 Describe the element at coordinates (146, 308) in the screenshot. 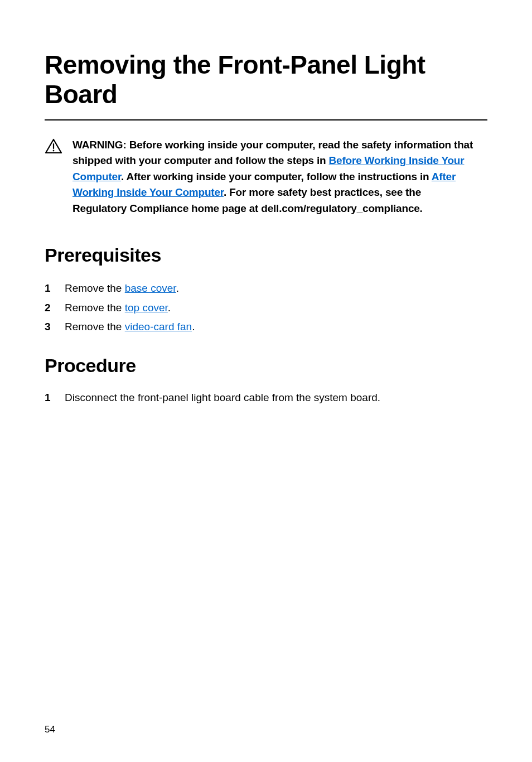

I see `top-cover-link: top cover` at that location.